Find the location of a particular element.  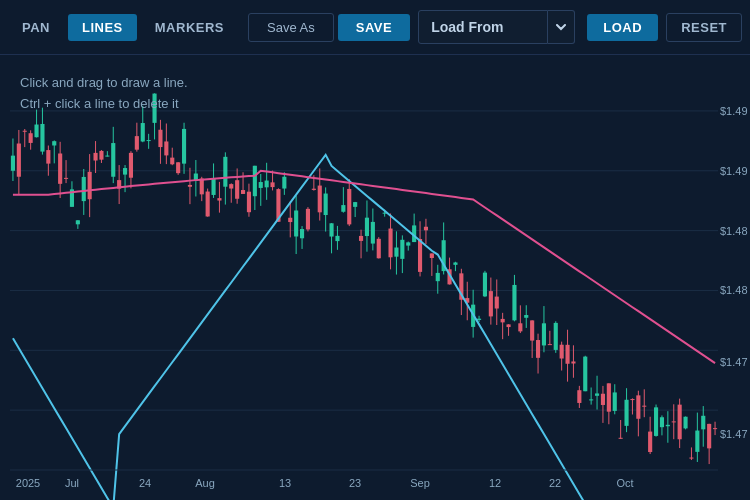

pan-button: PAN is located at coordinates (36, 28).